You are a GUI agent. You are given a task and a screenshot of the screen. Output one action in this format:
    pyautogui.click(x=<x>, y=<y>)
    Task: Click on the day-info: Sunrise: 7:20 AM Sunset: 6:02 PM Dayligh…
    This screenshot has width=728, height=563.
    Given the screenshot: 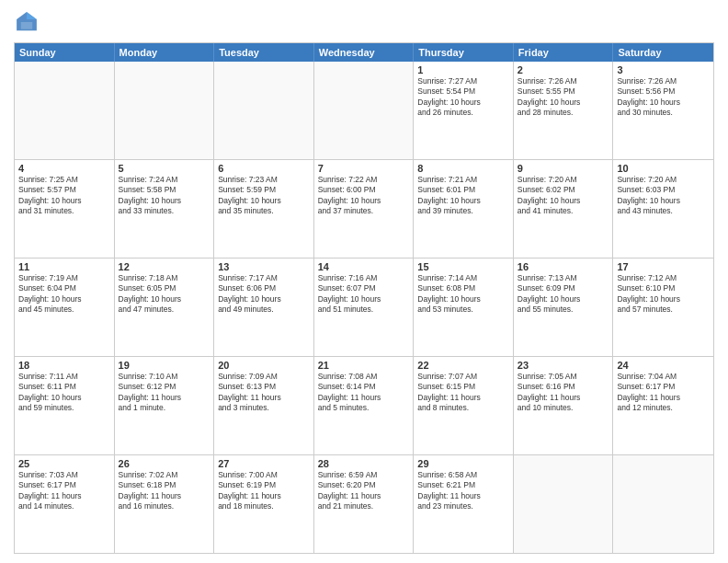 What is the action you would take?
    pyautogui.click(x=563, y=196)
    